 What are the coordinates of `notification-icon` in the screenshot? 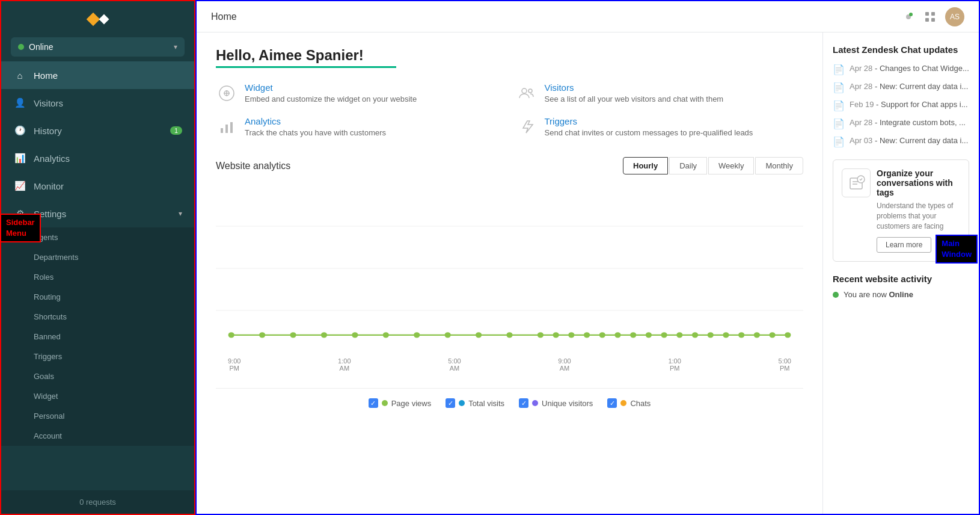 It's located at (908, 17).